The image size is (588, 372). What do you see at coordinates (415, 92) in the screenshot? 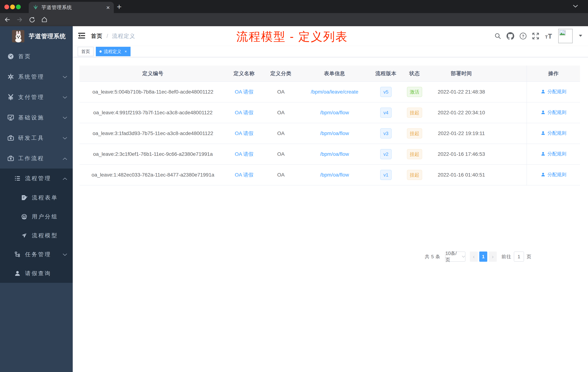
I see `status-badge: 激活` at bounding box center [415, 92].